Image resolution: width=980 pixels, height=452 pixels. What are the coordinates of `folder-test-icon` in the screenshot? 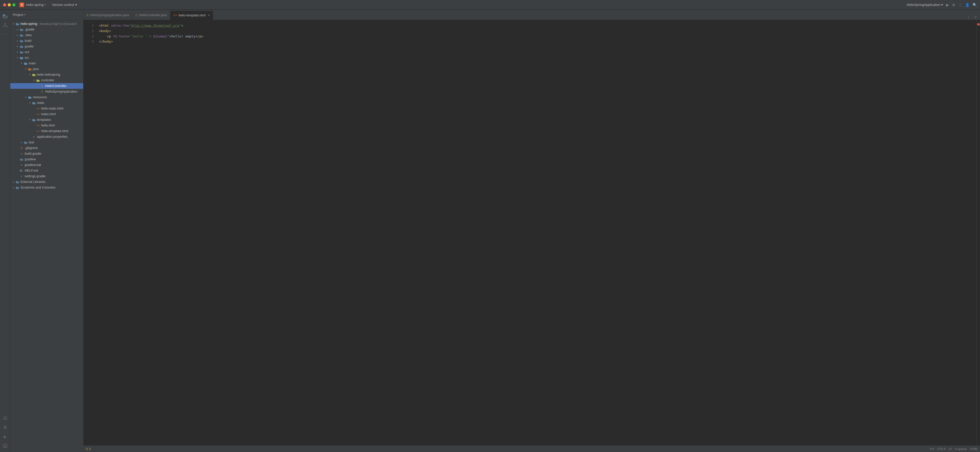 It's located at (26, 142).